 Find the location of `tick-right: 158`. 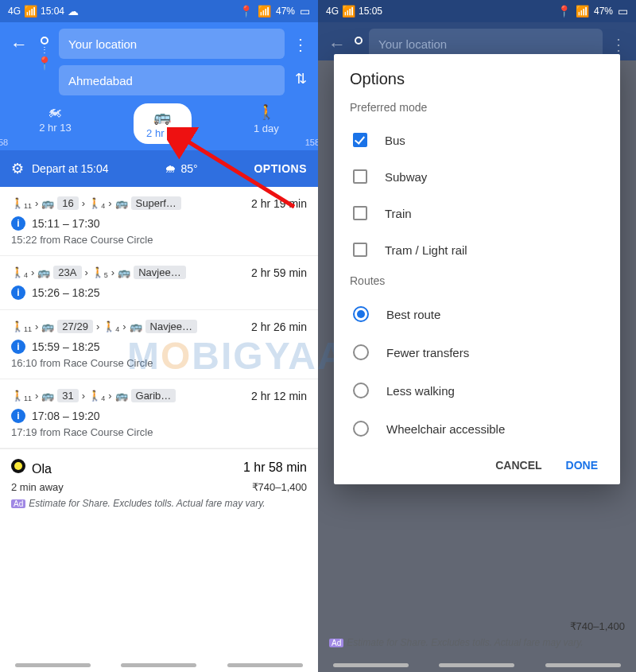

tick-right: 158 is located at coordinates (312, 142).